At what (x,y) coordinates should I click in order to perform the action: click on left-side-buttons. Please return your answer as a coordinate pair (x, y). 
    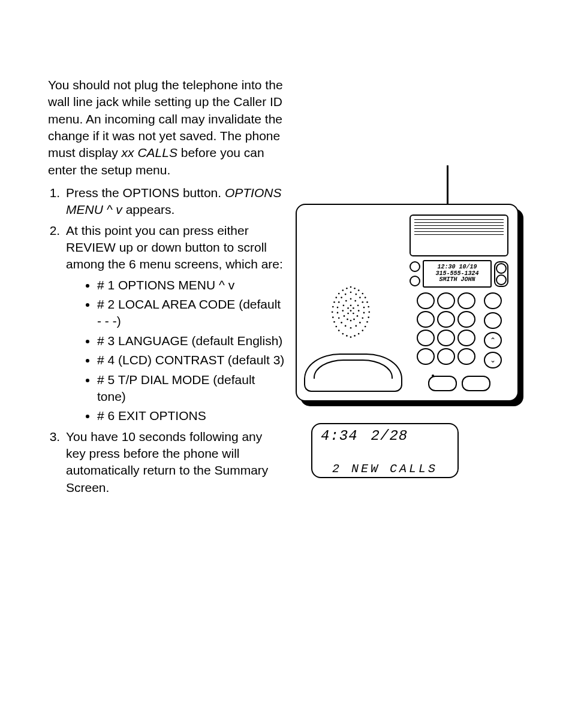
    Looking at the image, I should click on (415, 274).